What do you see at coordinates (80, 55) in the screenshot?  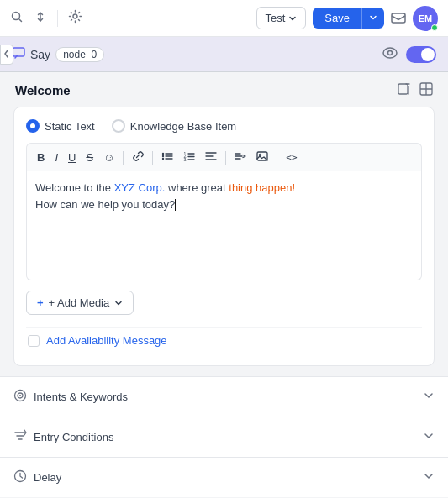 I see `node-id-badge: node_0` at bounding box center [80, 55].